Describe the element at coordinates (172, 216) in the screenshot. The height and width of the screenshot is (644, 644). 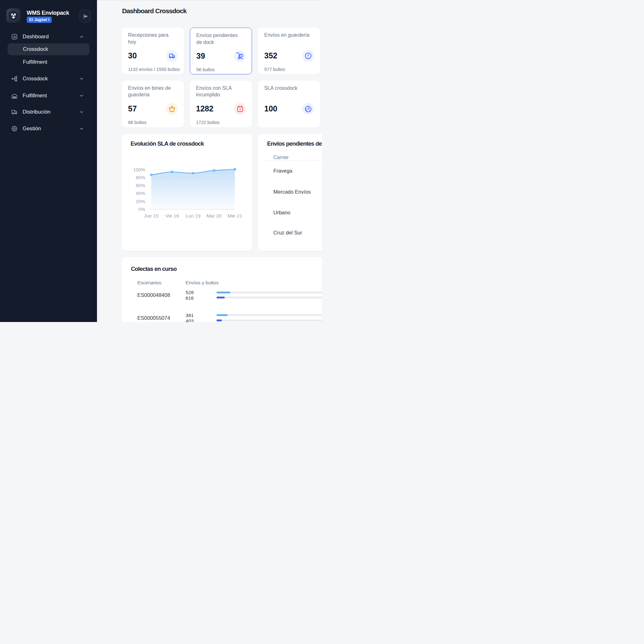
I see `svg-text: Vie 16` at that location.